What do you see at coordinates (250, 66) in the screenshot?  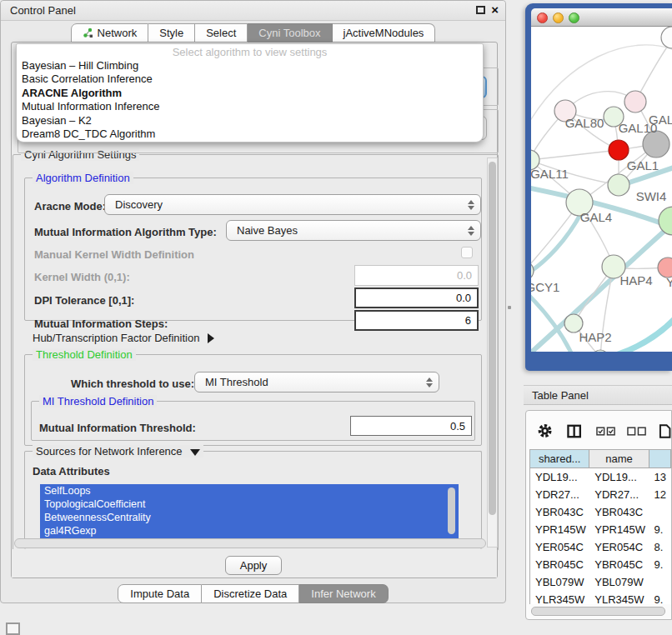 I see `algorithm-option: Bayesian – Hill Climbing` at bounding box center [250, 66].